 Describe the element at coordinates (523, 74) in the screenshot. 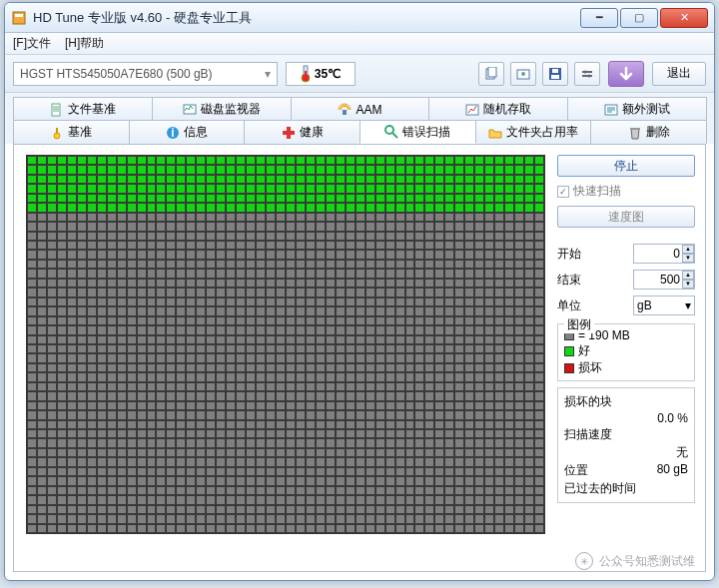

I see `screenshot-button` at that location.